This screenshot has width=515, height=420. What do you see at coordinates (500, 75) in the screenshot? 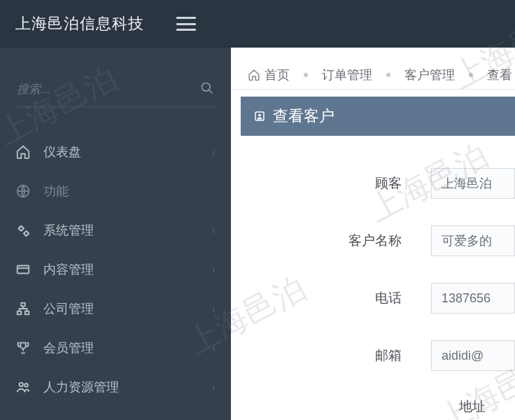
I see `breadcrumb-label: 查看` at bounding box center [500, 75].